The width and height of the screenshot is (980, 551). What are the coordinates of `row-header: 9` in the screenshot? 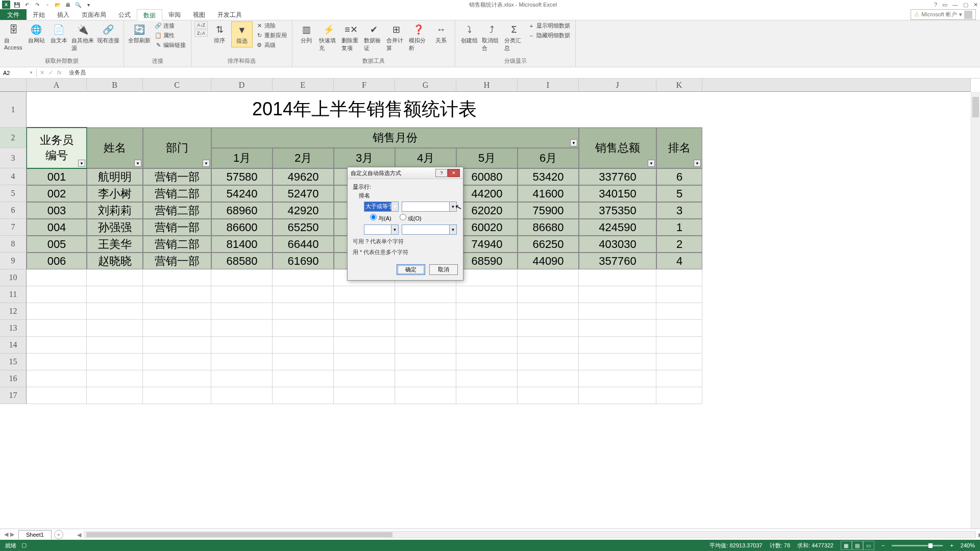 It's located at (13, 261).